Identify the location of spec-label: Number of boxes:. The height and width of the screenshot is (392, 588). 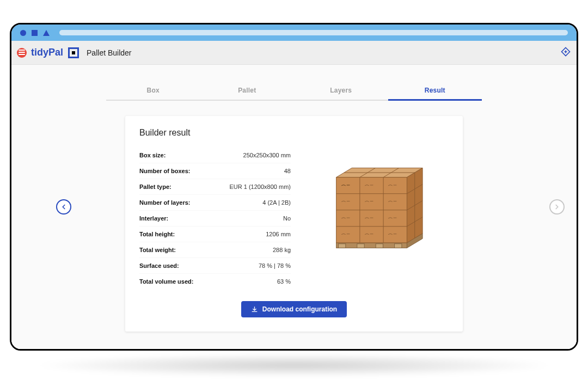
(165, 171).